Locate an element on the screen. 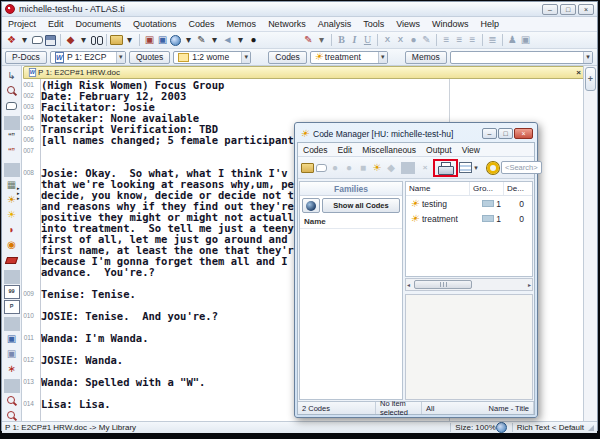 This screenshot has width=600, height=439. memos-button: Memos is located at coordinates (426, 58).